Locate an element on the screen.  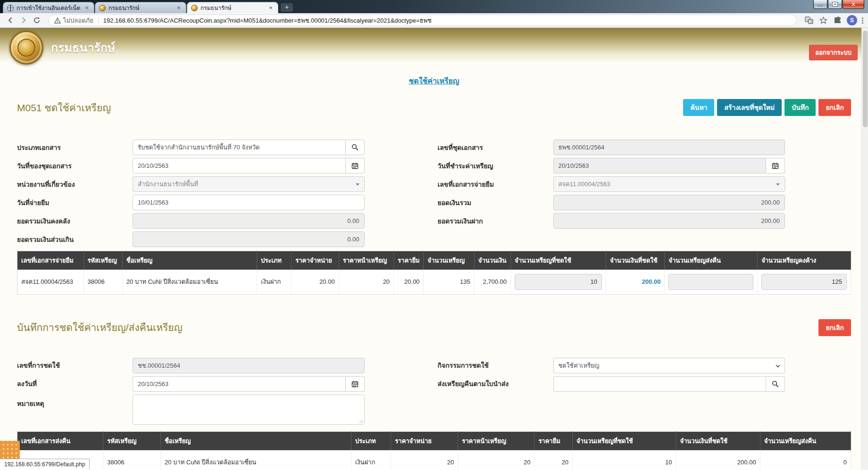
scrollbar-thumb is located at coordinates (865, 79).